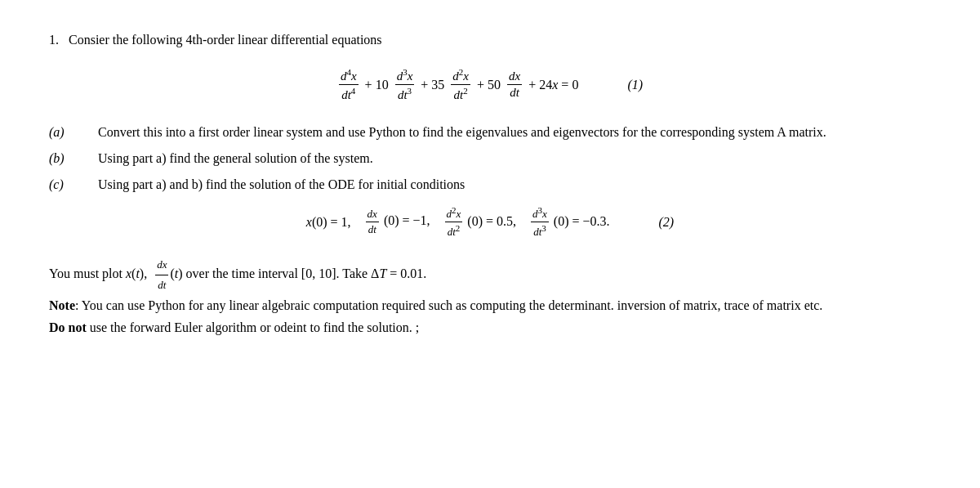  I want to click on ic-dx: dx dt (0) = −1,, so click(397, 222).